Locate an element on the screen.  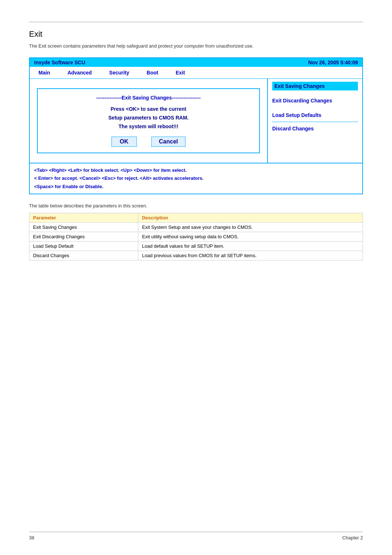
nav-exit: Exit is located at coordinates (180, 73).